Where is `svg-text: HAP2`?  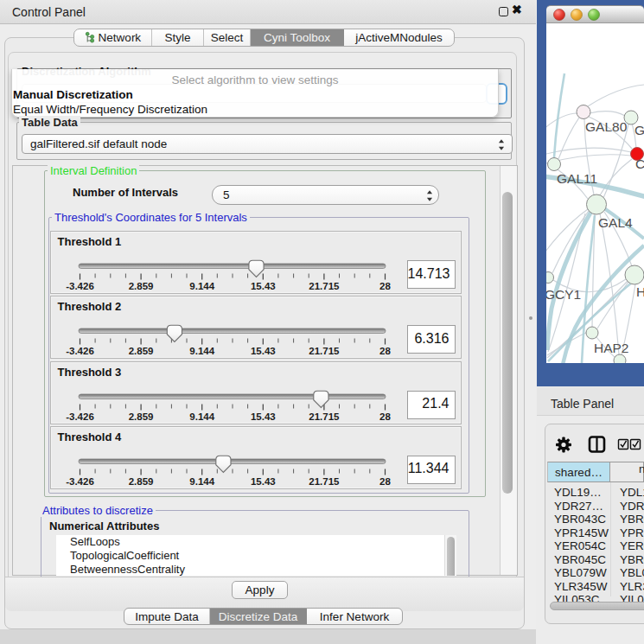 svg-text: HAP2 is located at coordinates (612, 348).